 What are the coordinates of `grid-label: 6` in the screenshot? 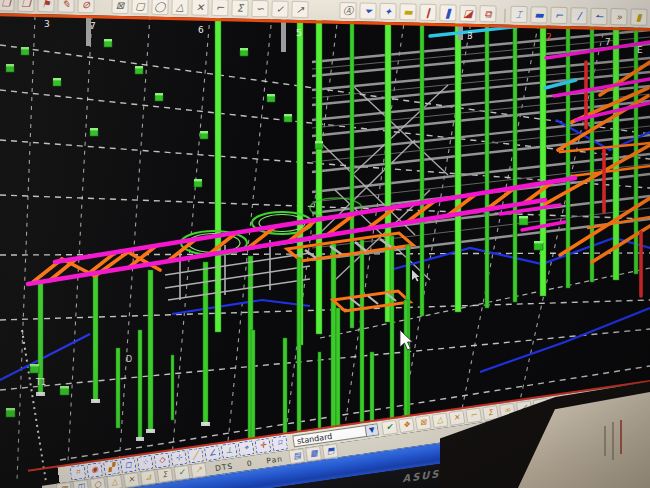 It's located at (201, 30).